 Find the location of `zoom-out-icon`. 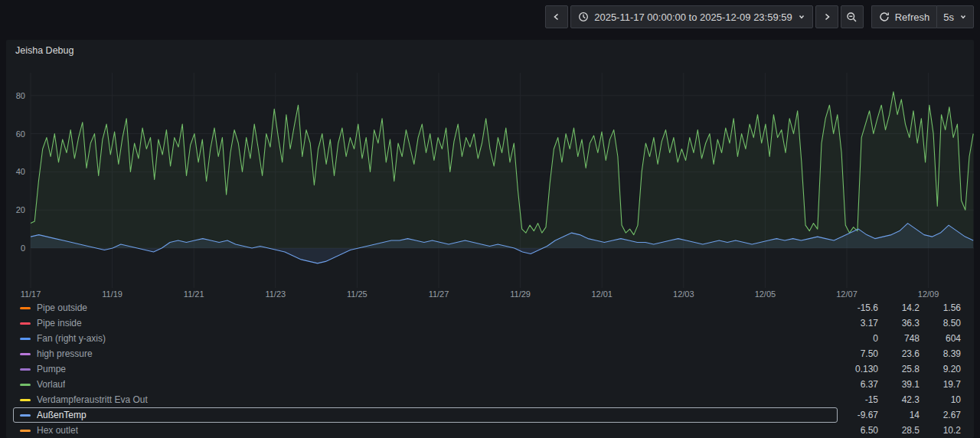

zoom-out-icon is located at coordinates (851, 17).